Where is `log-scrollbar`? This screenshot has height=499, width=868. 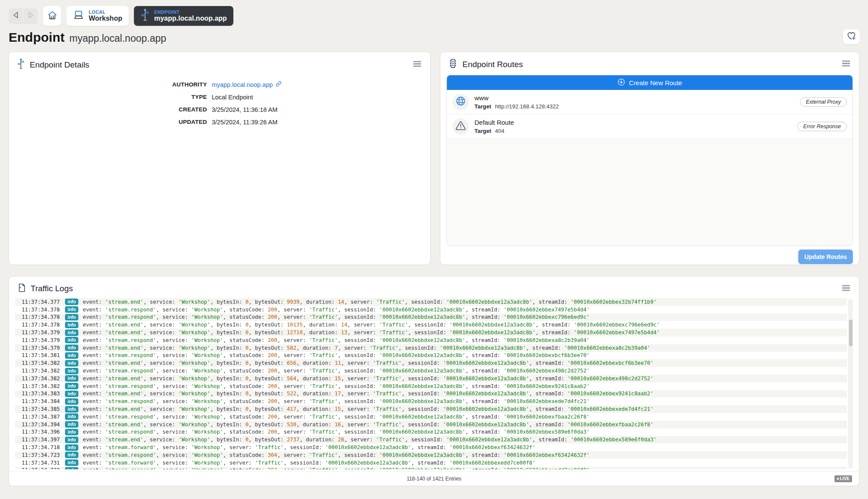
log-scrollbar is located at coordinates (851, 384).